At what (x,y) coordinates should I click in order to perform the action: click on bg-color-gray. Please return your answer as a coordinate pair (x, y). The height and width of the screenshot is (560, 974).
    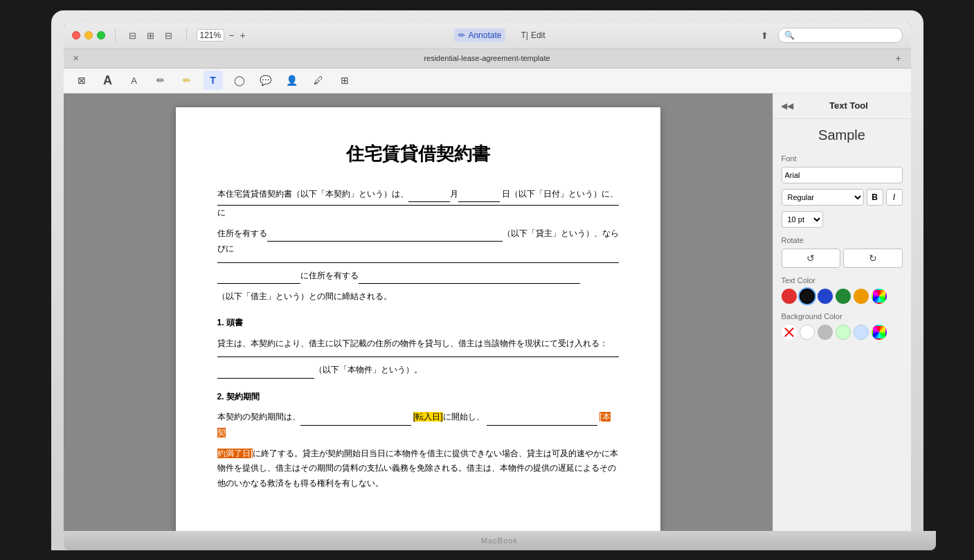
    Looking at the image, I should click on (825, 332).